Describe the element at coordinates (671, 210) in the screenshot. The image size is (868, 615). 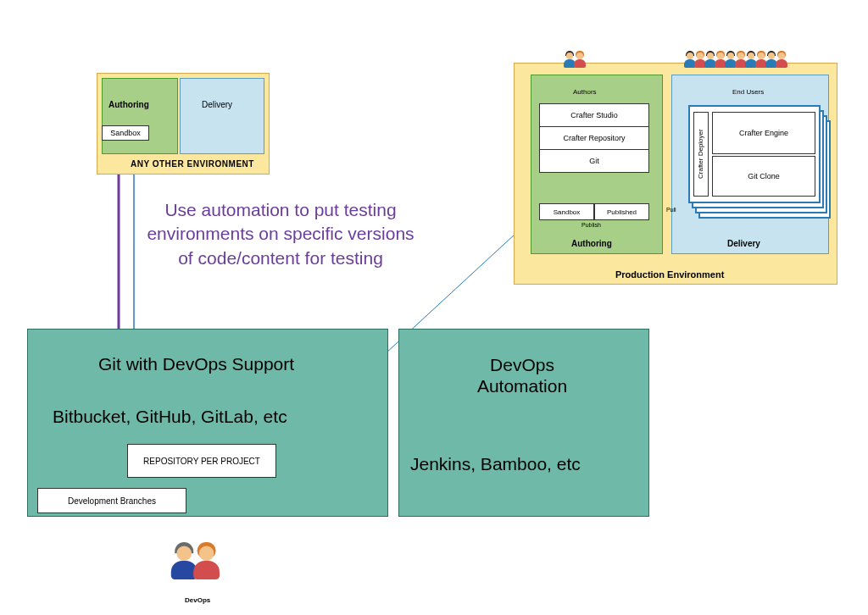
I see `pull-arrow-label: Pull` at that location.